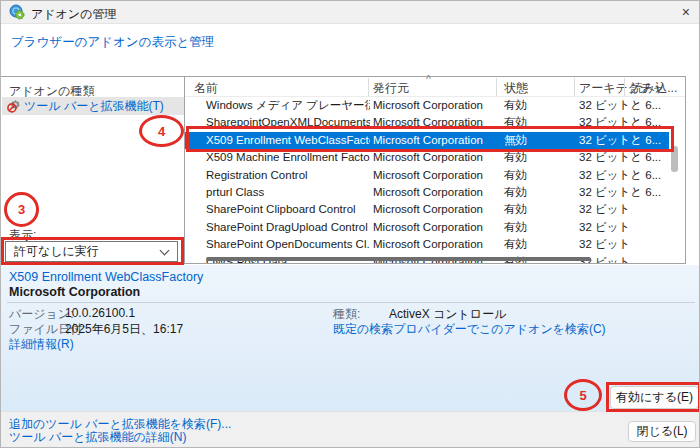  I want to click on selected-addon-publisher: Microsoft Corporation, so click(74, 292).